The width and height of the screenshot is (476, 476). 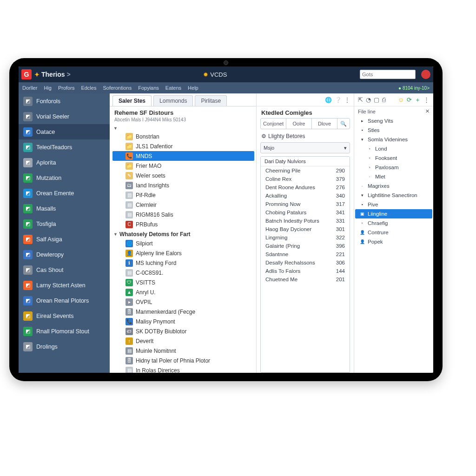 What do you see at coordinates (305, 238) in the screenshot?
I see `data-row: Lingrning322` at bounding box center [305, 238].